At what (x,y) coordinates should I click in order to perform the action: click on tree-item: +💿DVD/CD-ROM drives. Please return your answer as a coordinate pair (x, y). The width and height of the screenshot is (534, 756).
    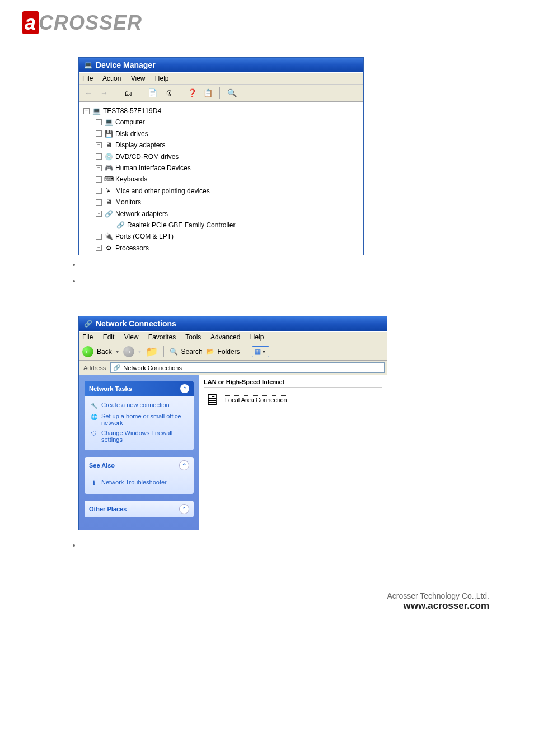
    Looking at the image, I should click on (221, 157).